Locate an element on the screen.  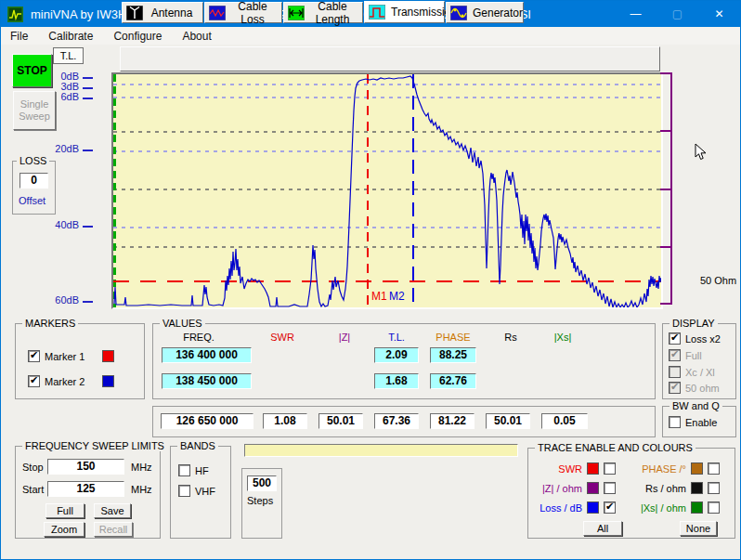
trace-phase-swatch is located at coordinates (696, 468).